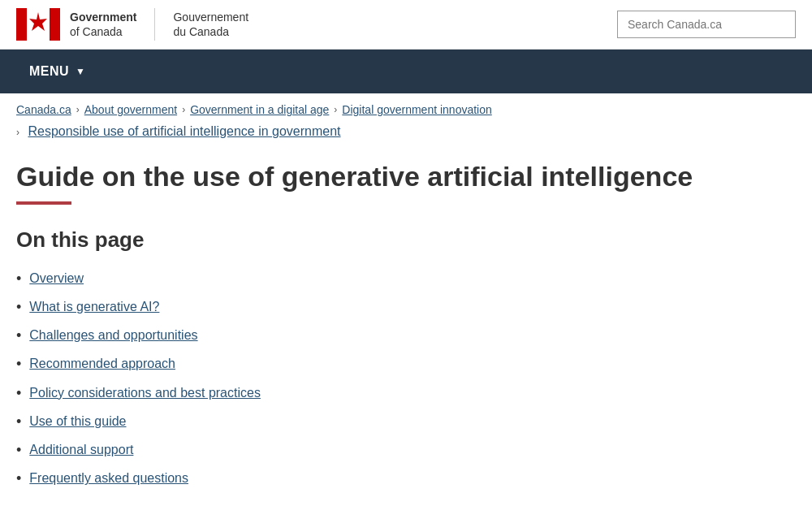 The image size is (812, 532). Describe the element at coordinates (184, 110) in the screenshot. I see `breadcrumb-sep-2: ›` at that location.